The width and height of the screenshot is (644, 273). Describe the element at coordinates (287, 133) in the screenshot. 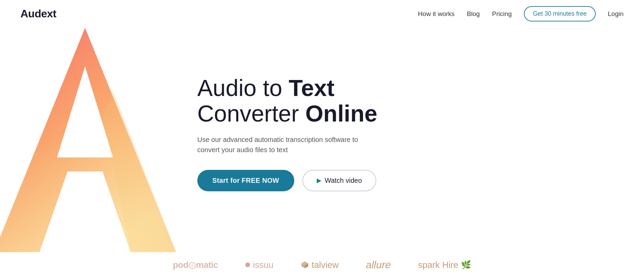

I see `hero-content: Audio to Text Converter Online Use our a…` at that location.